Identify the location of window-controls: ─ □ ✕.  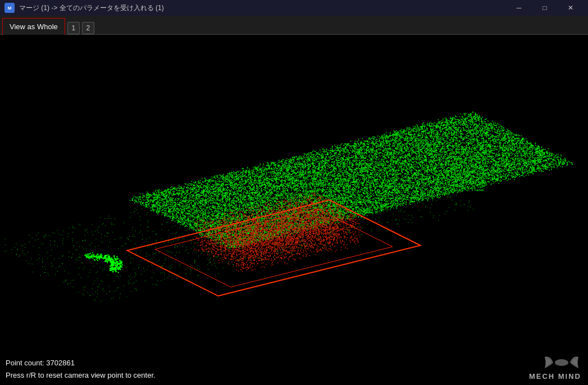
(545, 8).